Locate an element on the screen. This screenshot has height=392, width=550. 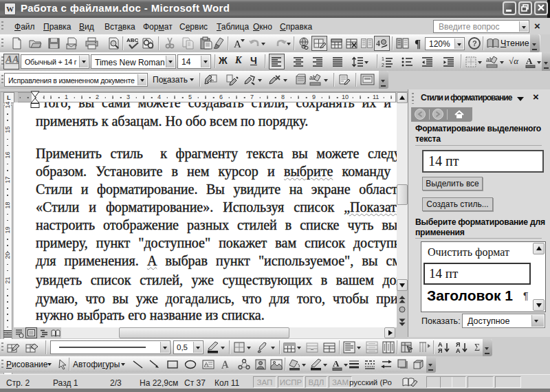
svg-text: 1 is located at coordinates (383, 59).